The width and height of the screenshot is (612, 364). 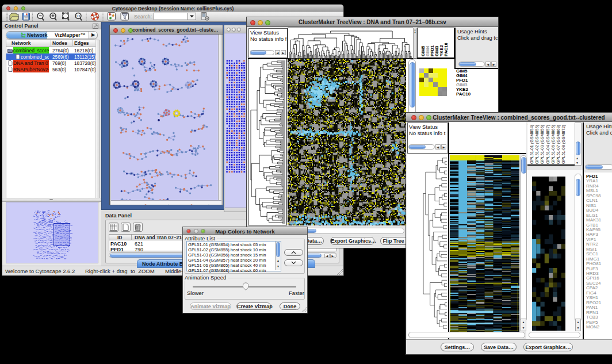 What do you see at coordinates (143, 17) in the screenshot?
I see `svg-text: Search:` at bounding box center [143, 17].